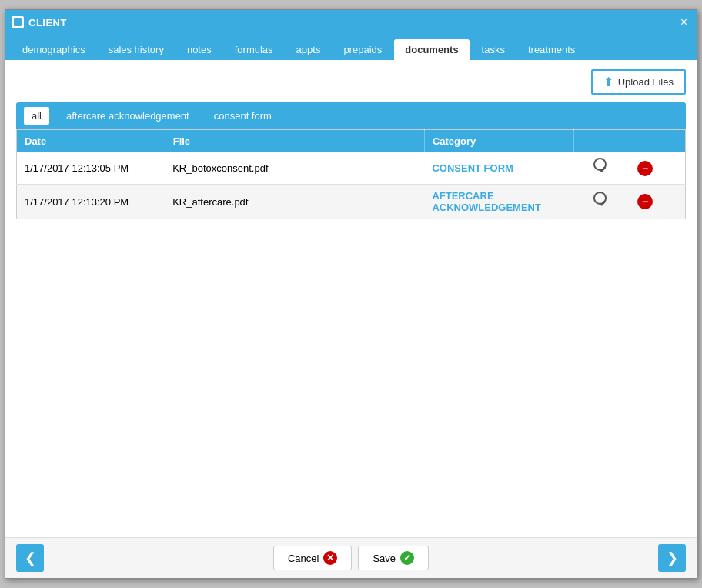 This screenshot has width=702, height=588. Describe the element at coordinates (39, 22) in the screenshot. I see `title-bar-left: CLIENT` at that location.